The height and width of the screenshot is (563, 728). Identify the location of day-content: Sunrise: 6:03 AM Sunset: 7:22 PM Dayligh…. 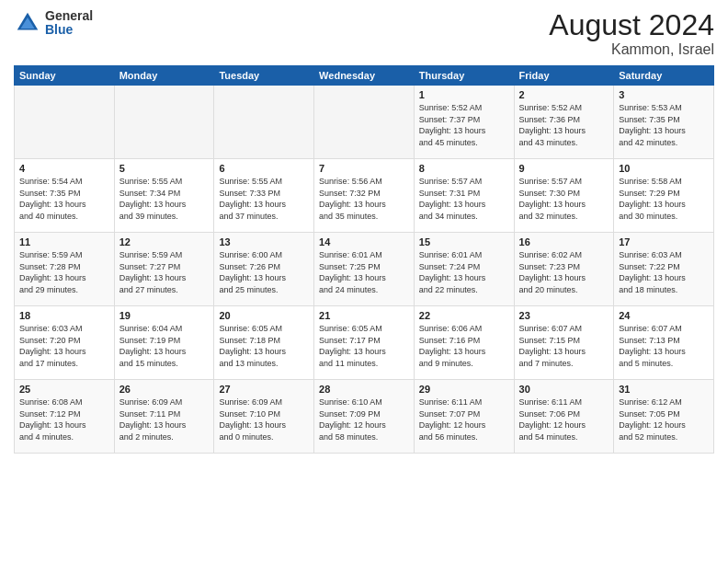
(664, 272).